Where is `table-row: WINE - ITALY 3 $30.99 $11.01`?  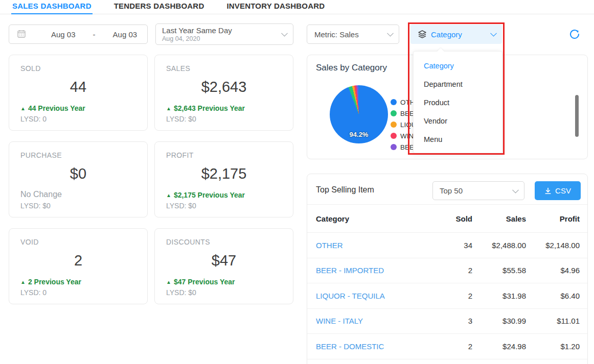
table-row: WINE - ITALY 3 $30.99 $11.01 is located at coordinates (447, 322).